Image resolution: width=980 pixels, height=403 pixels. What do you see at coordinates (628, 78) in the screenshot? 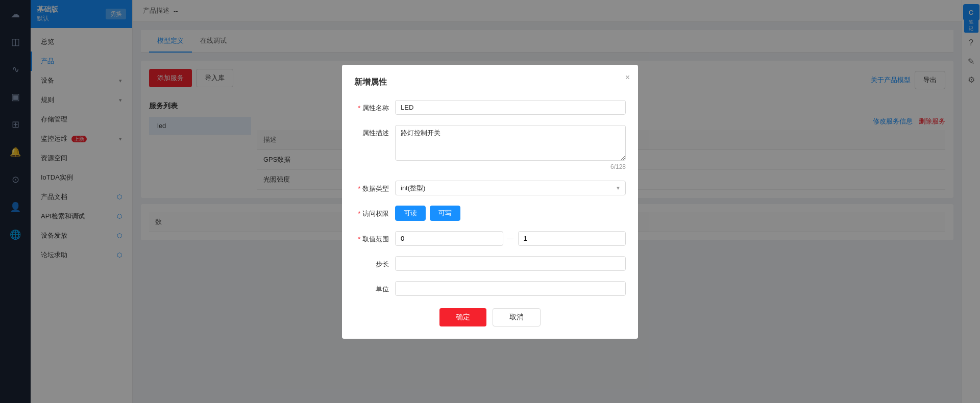
I see `modal-close-button: ×` at bounding box center [628, 78].